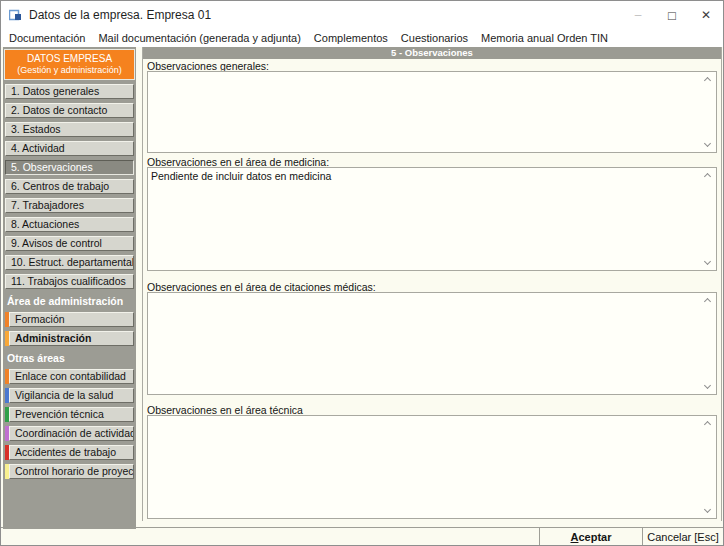 This screenshot has width=724, height=546. I want to click on sidebar-item: 8. Actuaciones, so click(70, 224).